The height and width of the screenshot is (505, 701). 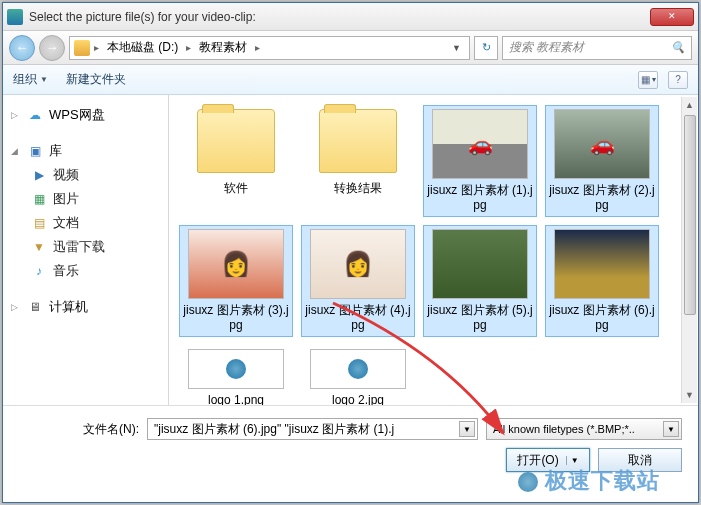 What do you see at coordinates (456, 48) in the screenshot?
I see `breadcrumb-dropdown: ▼` at bounding box center [456, 48].